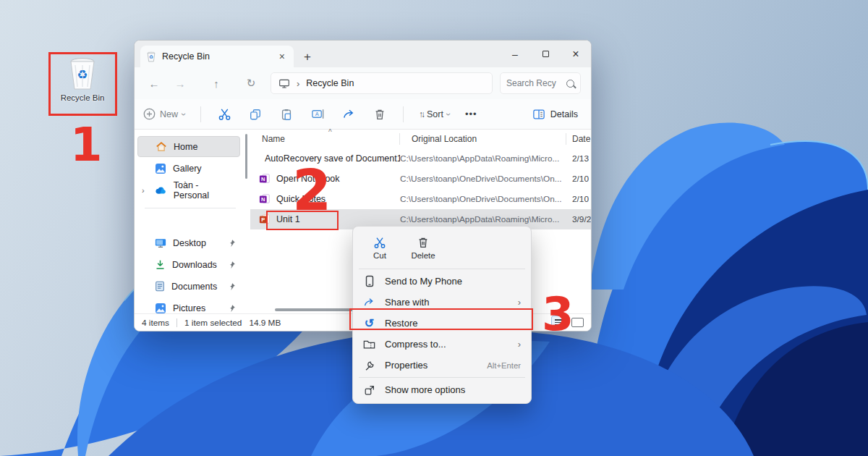 The width and height of the screenshot is (868, 456). What do you see at coordinates (160, 287) in the screenshot?
I see `documents-icon` at bounding box center [160, 287].